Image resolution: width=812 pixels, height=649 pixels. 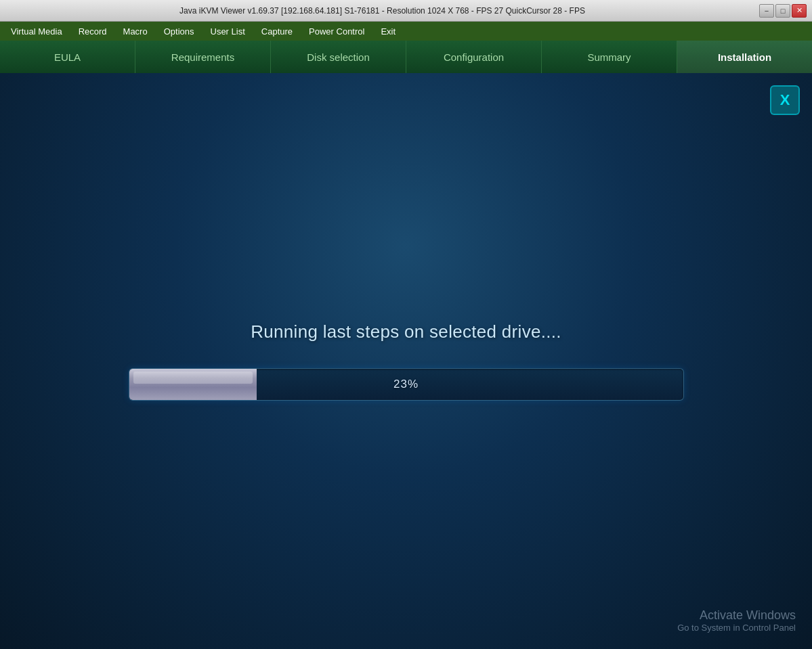 I want to click on window-title: Java iKVM Viewer v1.69.37 [192.168.64.18…, so click(x=382, y=11).